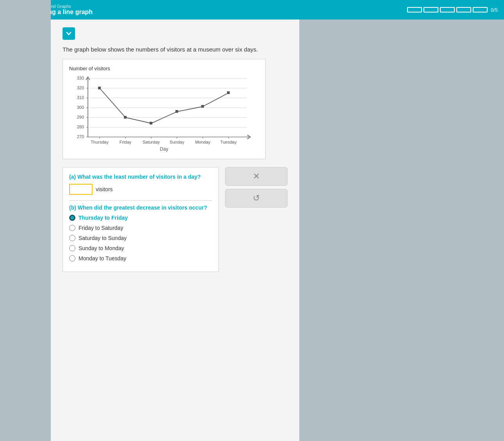 This screenshot has height=441, width=504. Describe the element at coordinates (72, 248) in the screenshot. I see `radio-sunday-monday` at that location.